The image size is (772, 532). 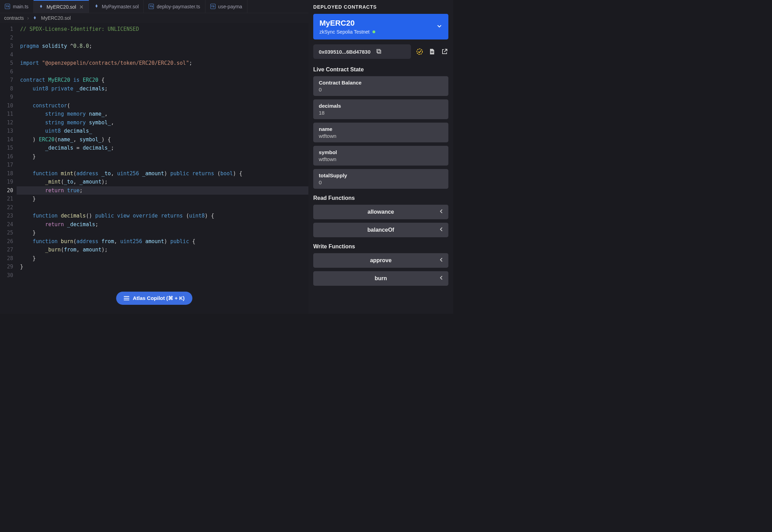 What do you see at coordinates (7, 55) in the screenshot?
I see `line-number: 4` at bounding box center [7, 55].